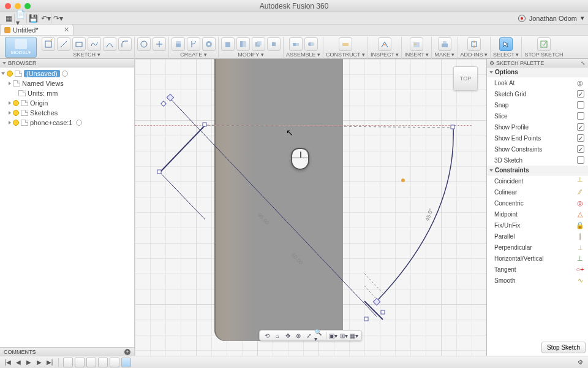  What do you see at coordinates (50, 362) in the screenshot?
I see `timeline-end-icon: ▶|` at bounding box center [50, 362].